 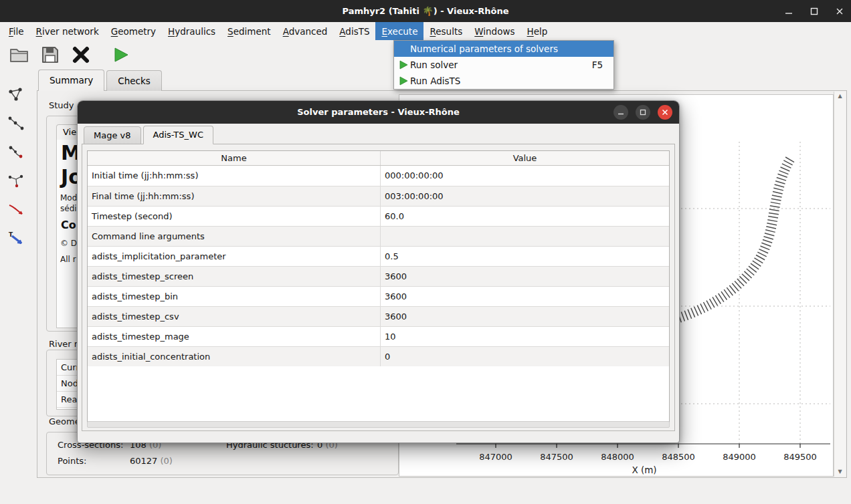 What do you see at coordinates (234, 217) in the screenshot?
I see `param-name: Timestep (second)` at bounding box center [234, 217].